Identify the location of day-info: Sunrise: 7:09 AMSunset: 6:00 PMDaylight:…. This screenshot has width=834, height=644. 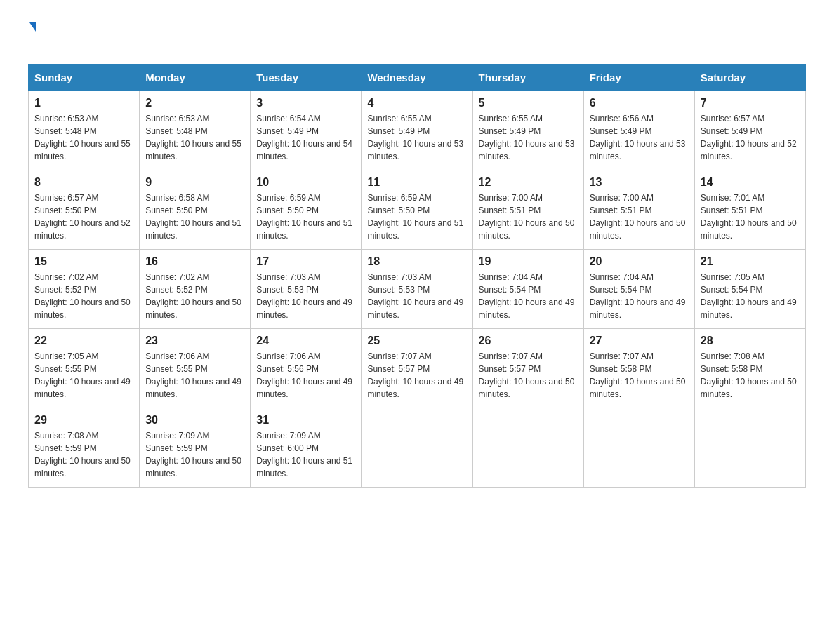
(305, 455).